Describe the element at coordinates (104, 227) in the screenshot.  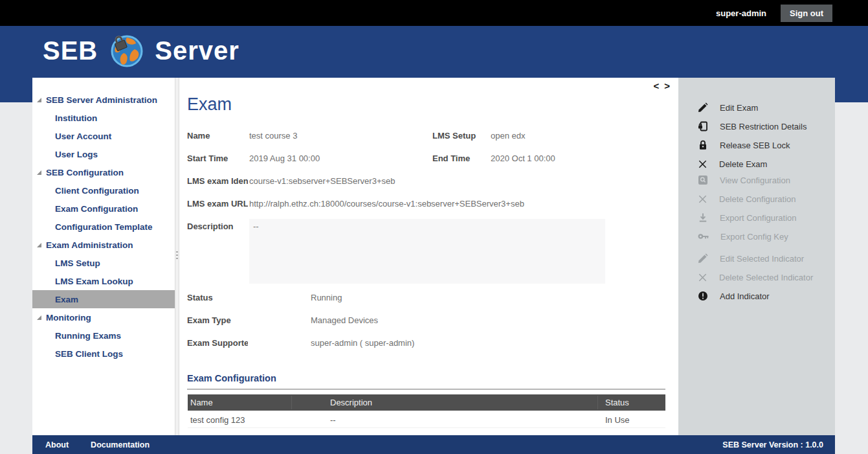
I see `sidebar-item-configuration-template: Configuration Template` at that location.